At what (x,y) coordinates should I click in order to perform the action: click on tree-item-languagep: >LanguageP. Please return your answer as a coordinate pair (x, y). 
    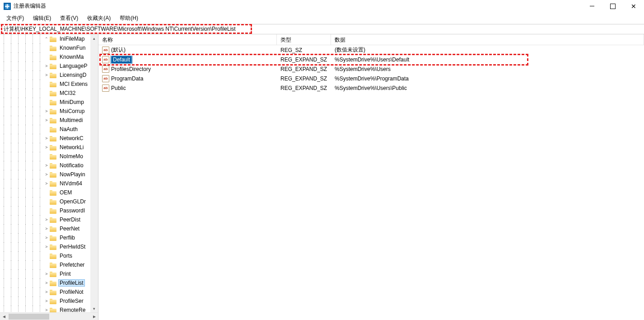
    Looking at the image, I should click on (49, 66).